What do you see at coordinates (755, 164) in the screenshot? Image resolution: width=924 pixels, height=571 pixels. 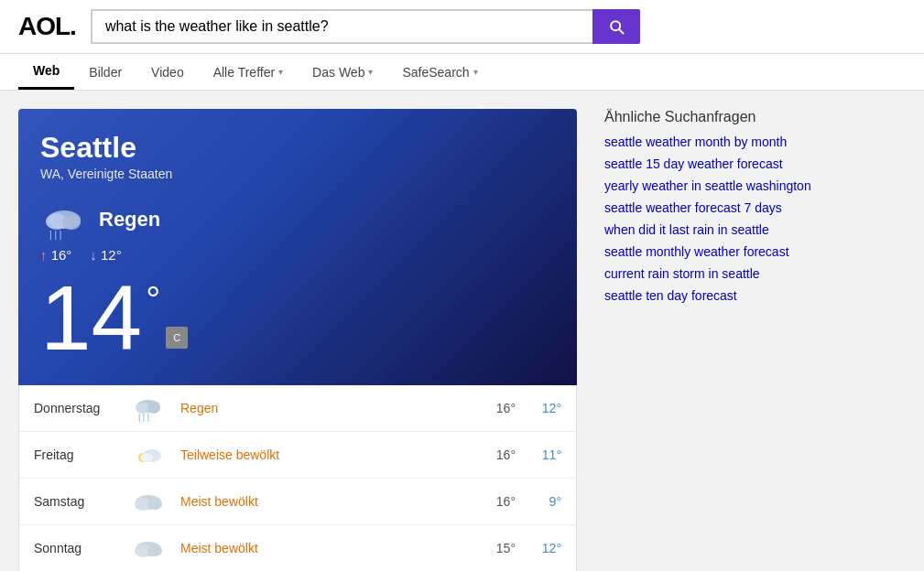 I see `related-link-1: seattle 15 day weather forecast` at bounding box center [755, 164].